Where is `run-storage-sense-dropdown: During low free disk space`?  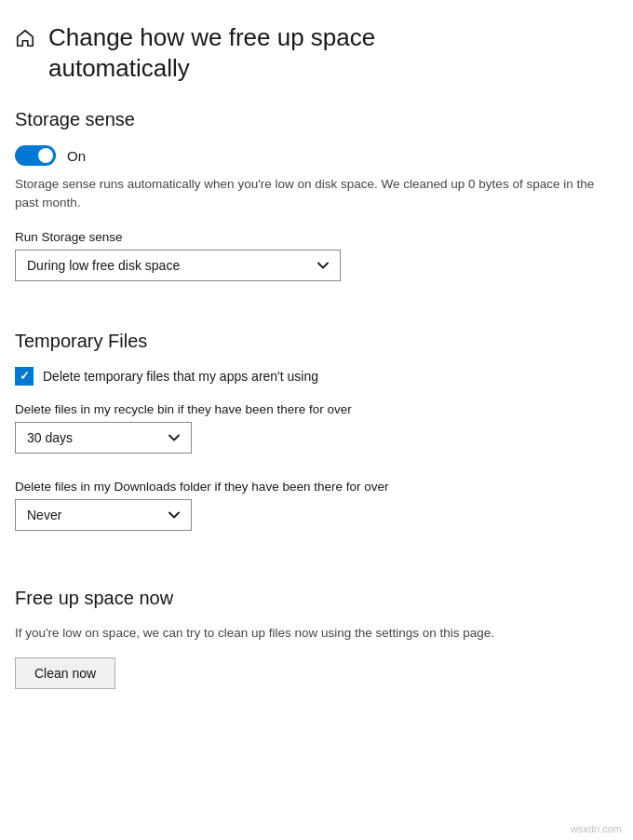
run-storage-sense-dropdown: During low free disk space is located at coordinates (178, 265).